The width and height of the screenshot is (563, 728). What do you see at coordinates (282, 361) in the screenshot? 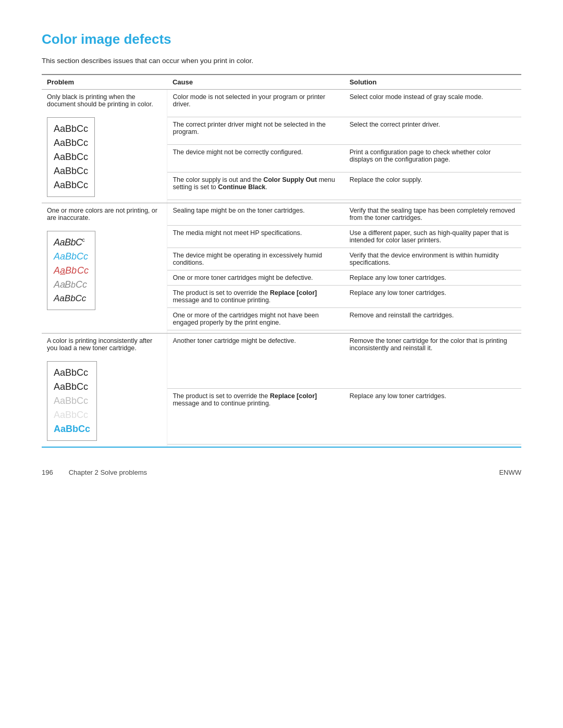
I see `table-row: A color is printing inconsistently after…` at bounding box center [282, 361].